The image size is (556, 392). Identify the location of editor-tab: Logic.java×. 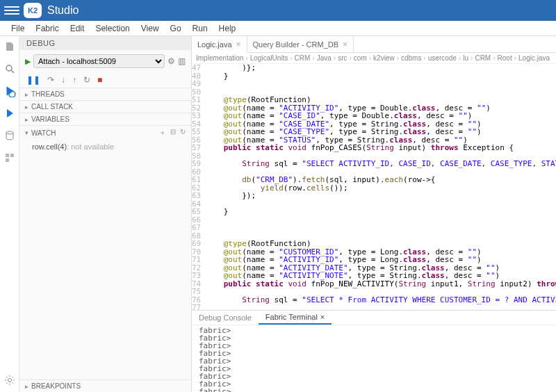
(220, 44).